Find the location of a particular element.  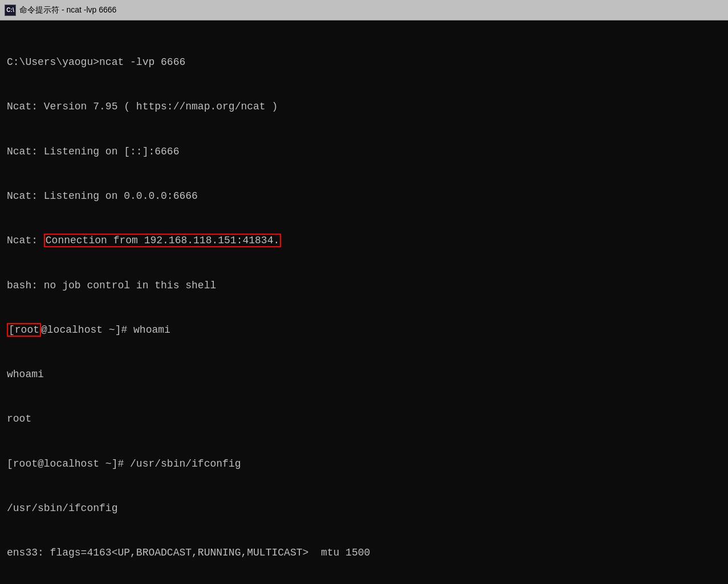

line-4: Ncat: Listening on 0.0.0.0:6666 is located at coordinates (364, 196).